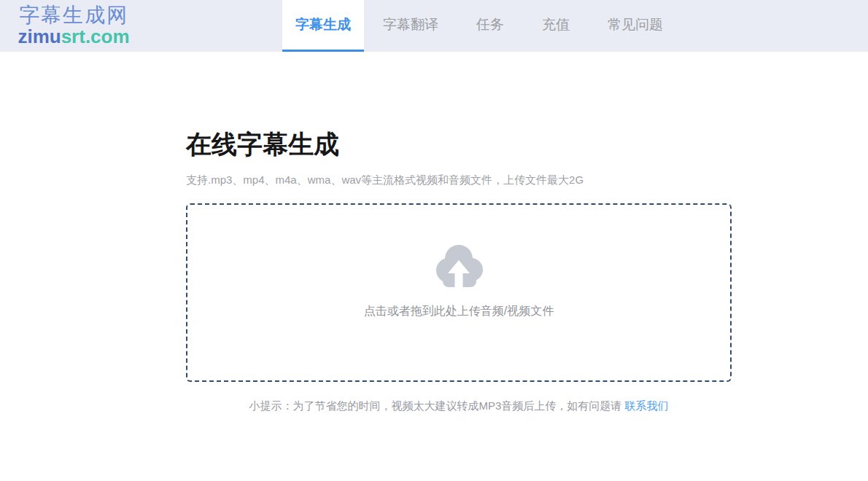 The image size is (868, 481). Describe the element at coordinates (459, 144) in the screenshot. I see `page-title: 在线字幕生成` at that location.